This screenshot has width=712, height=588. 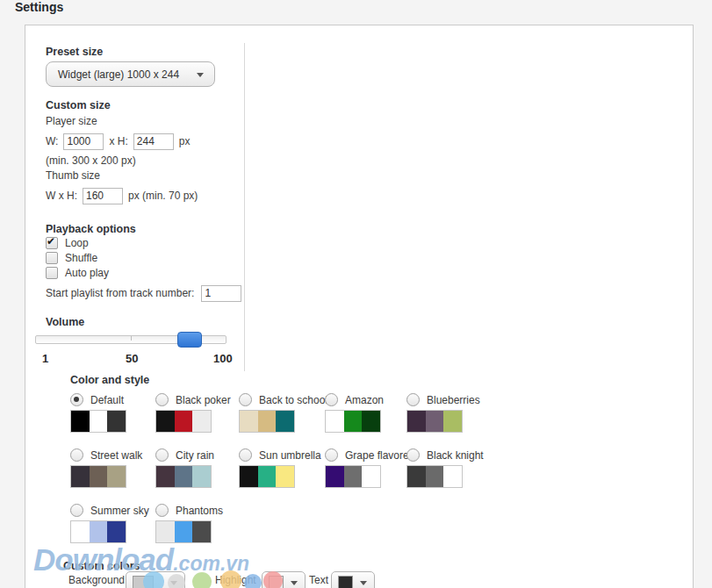 What do you see at coordinates (267, 477) in the screenshot?
I see `style-swatches-sun-umbrella` at bounding box center [267, 477].